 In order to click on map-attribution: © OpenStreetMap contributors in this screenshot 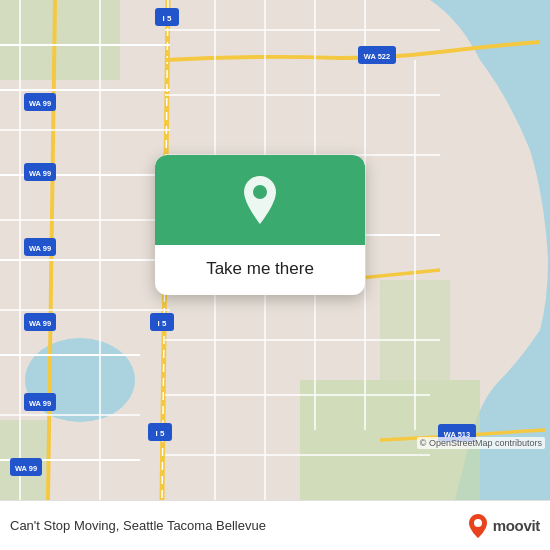, I will do `click(481, 443)`.